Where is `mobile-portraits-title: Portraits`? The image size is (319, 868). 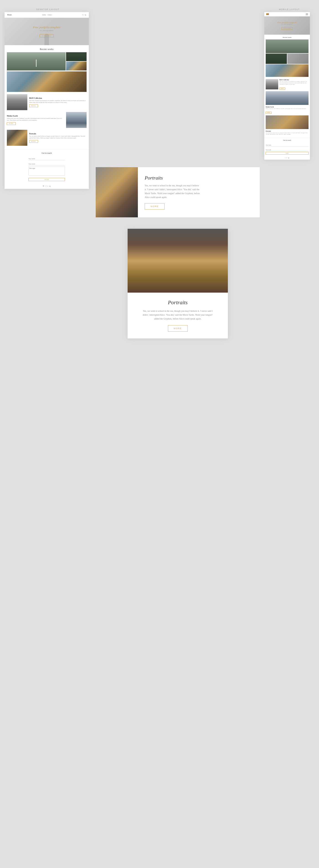 mobile-portraits-title: Portraits is located at coordinates (287, 131).